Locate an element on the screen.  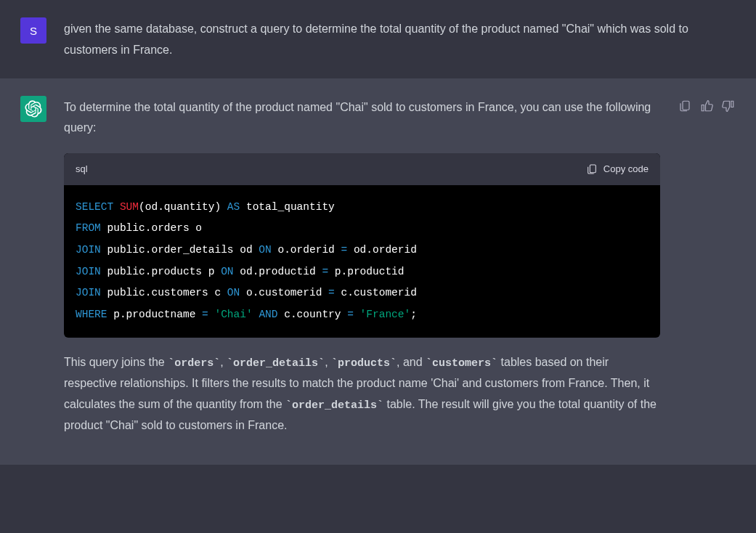
user-message-row: S given the same database, construct a q… is located at coordinates (378, 39).